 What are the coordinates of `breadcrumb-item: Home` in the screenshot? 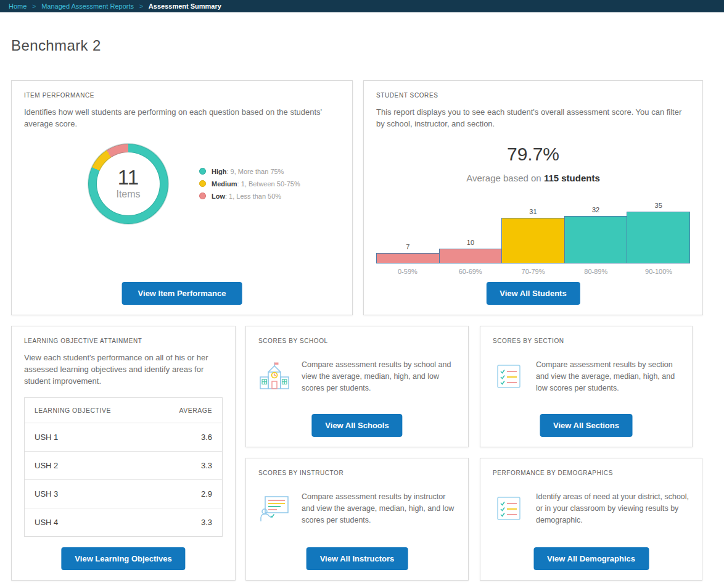 It's located at (17, 6).